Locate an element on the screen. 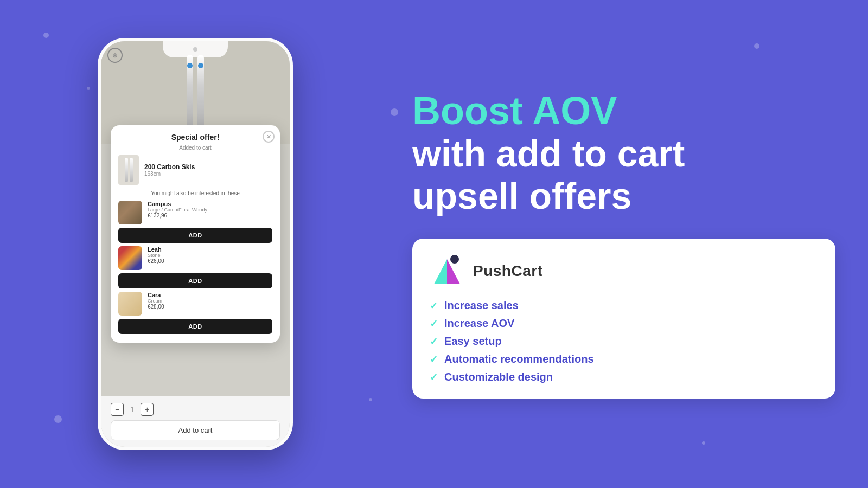 This screenshot has width=868, height=488. check-icon-4: ✓ is located at coordinates (434, 359).